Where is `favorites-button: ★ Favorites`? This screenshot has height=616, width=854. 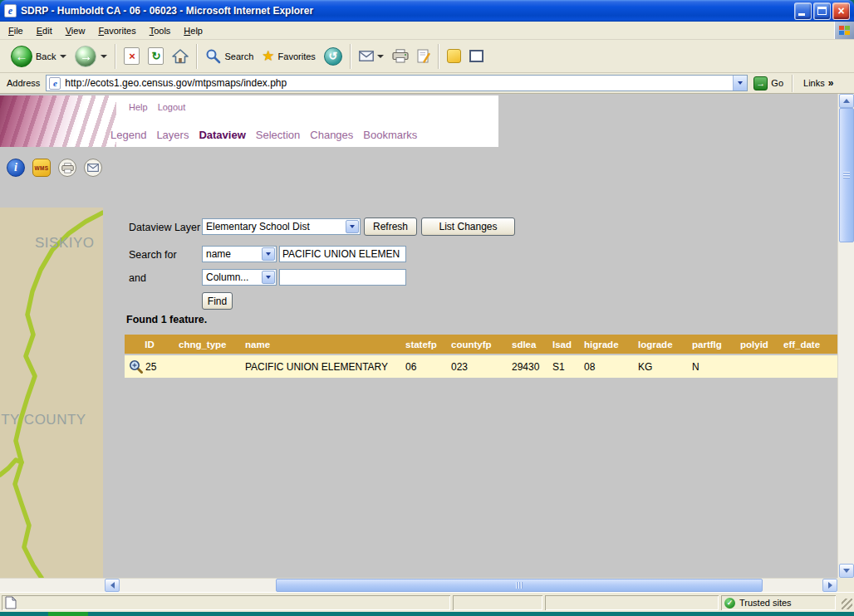 favorites-button: ★ Favorites is located at coordinates (289, 56).